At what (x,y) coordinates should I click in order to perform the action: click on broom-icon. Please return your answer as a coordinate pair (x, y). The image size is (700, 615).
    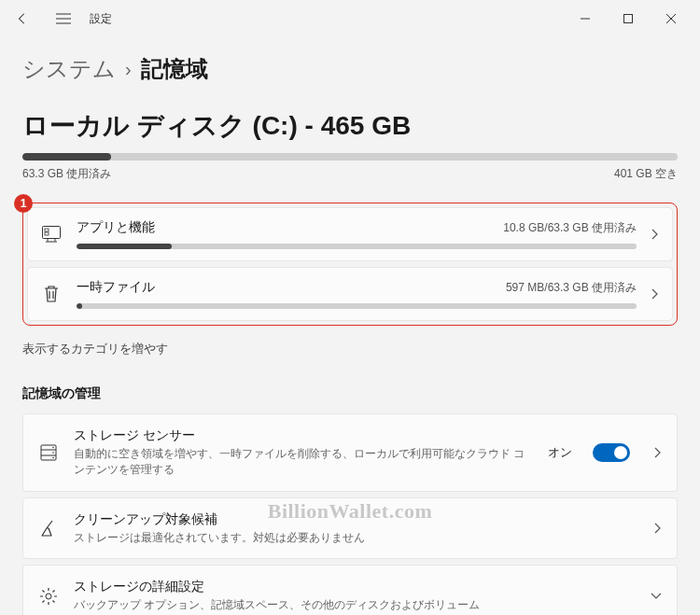
    Looking at the image, I should click on (49, 528).